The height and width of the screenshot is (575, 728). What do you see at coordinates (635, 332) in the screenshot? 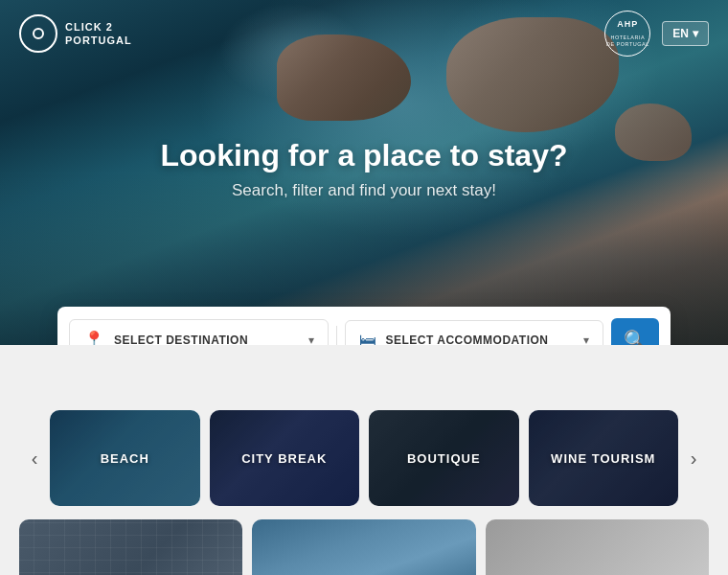
I see `search-button: 🔍` at bounding box center [635, 332].